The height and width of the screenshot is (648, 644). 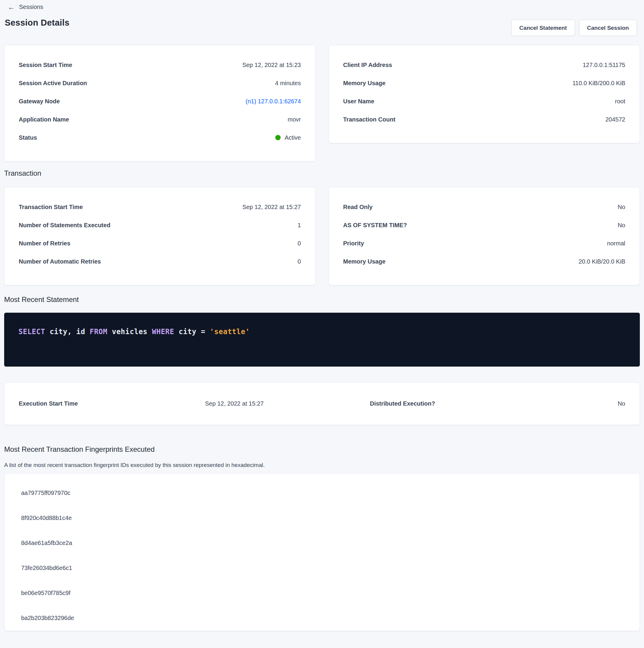 What do you see at coordinates (484, 207) in the screenshot?
I see `table-row: Read Only No` at bounding box center [484, 207].